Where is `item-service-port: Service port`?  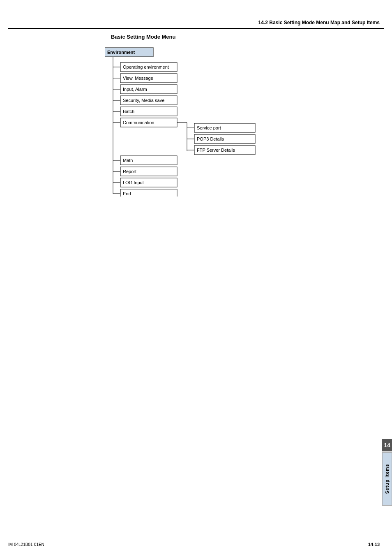
item-service-port: Service port is located at coordinates (209, 128).